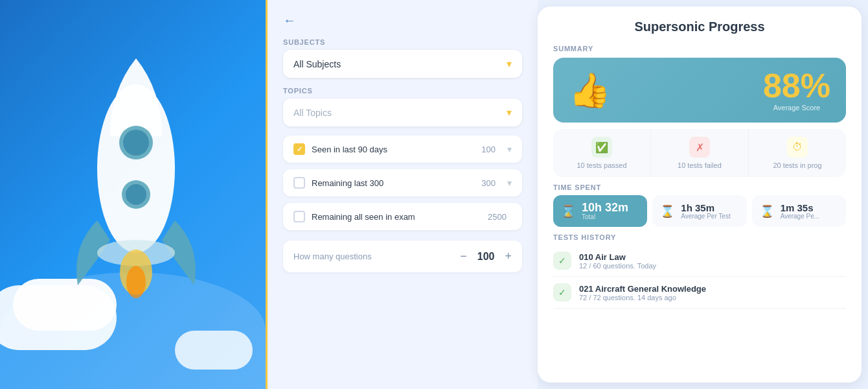  What do you see at coordinates (396, 217) in the screenshot?
I see `filter3-label: Remaining all seen in exam` at bounding box center [396, 217].